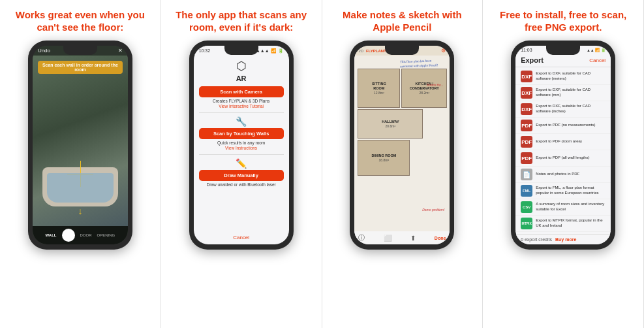  Describe the element at coordinates (559, 142) in the screenshot. I see `export-pdf-area-text: Export to PDF (room area)` at that location.